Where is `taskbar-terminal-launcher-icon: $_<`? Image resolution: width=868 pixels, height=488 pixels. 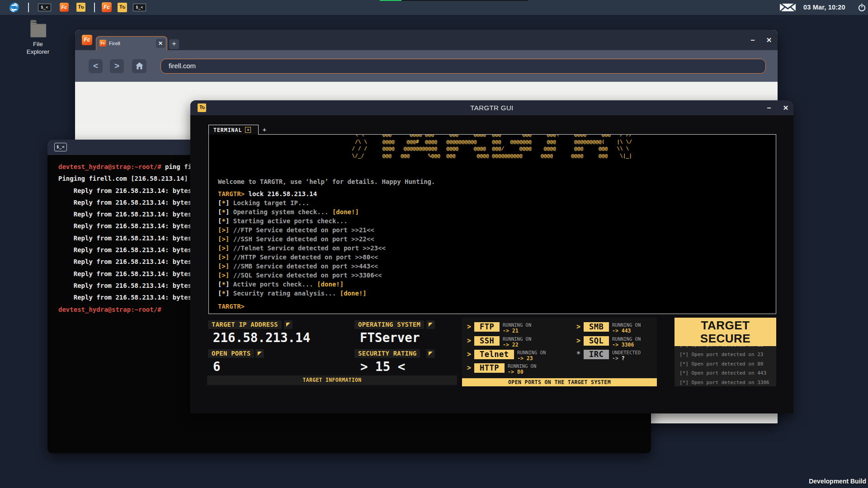 taskbar-terminal-launcher-icon: $_< is located at coordinates (44, 7).